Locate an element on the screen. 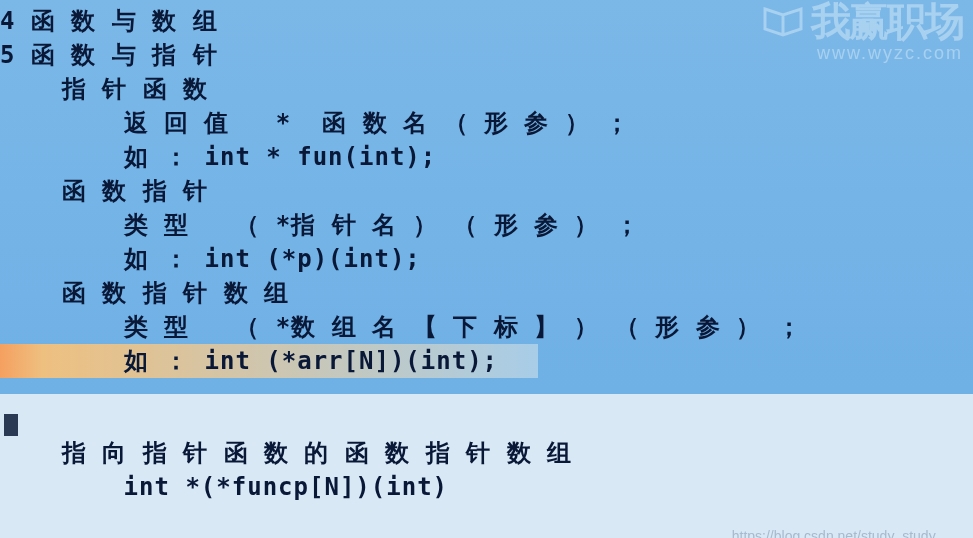 Image resolution: width=973 pixels, height=538 pixels. watermark-brand: 我赢职场 www.wyzc.com is located at coordinates (862, 32).